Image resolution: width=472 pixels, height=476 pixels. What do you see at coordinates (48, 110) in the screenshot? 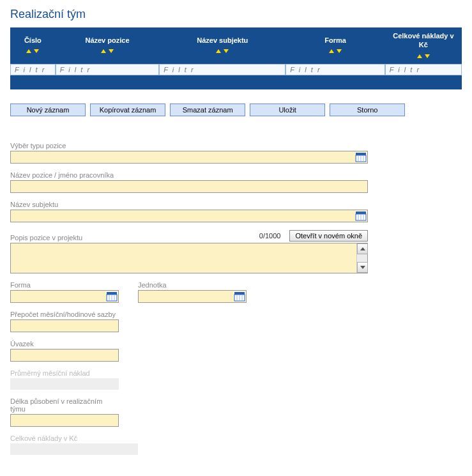
I see `new-button: Nový záznam` at bounding box center [48, 110].